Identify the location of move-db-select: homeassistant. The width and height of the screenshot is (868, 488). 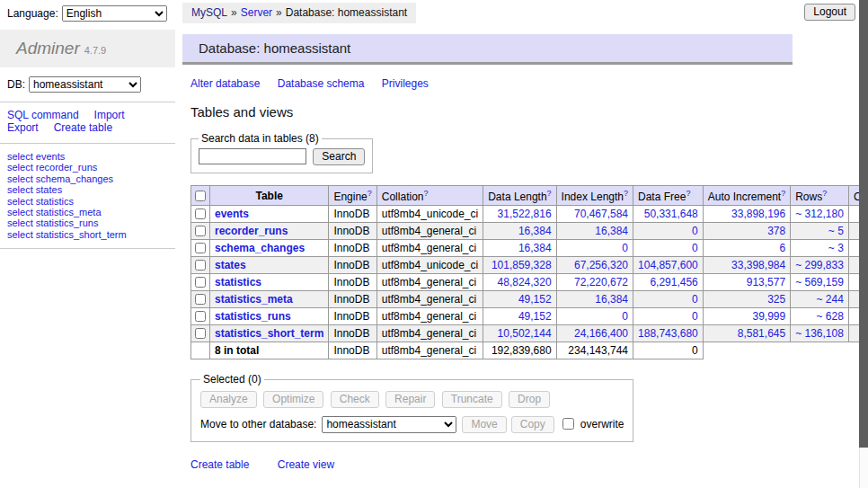
(389, 424).